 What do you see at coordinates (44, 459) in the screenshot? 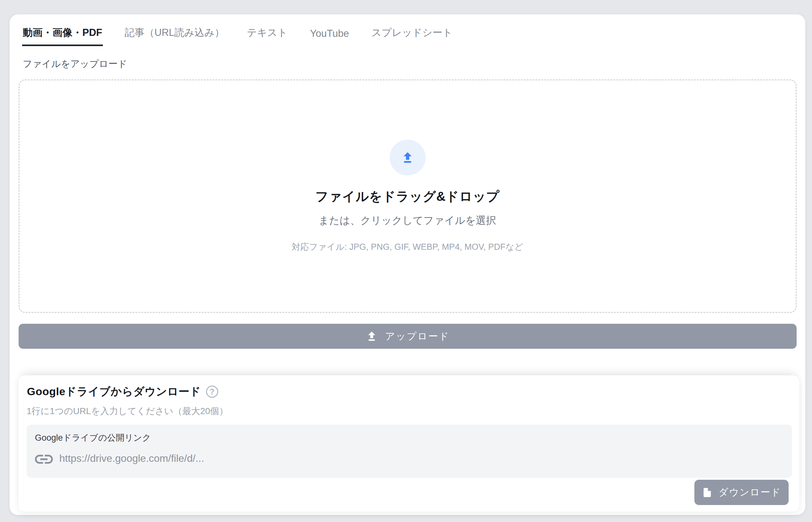
I see `link-icon` at bounding box center [44, 459].